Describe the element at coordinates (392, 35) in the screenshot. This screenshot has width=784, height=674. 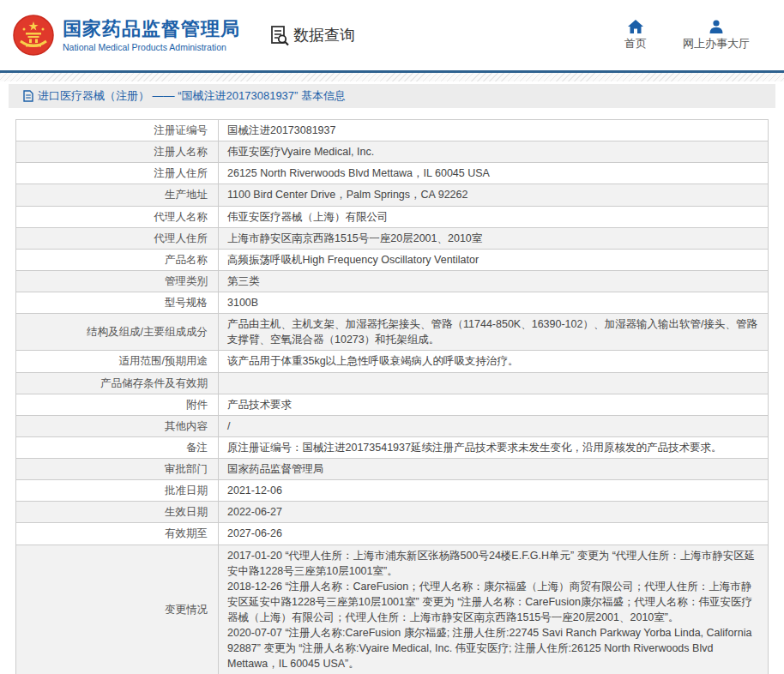
I see `page-header: 国家药品监督管理局 National Medical Products Admi…` at that location.